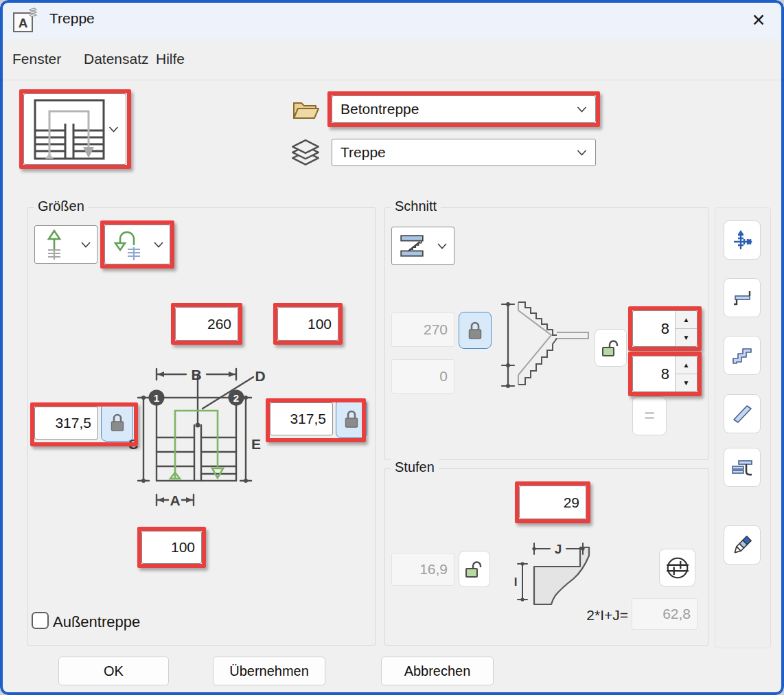  I want to click on right-flight-length-input: 317,5, so click(301, 419).